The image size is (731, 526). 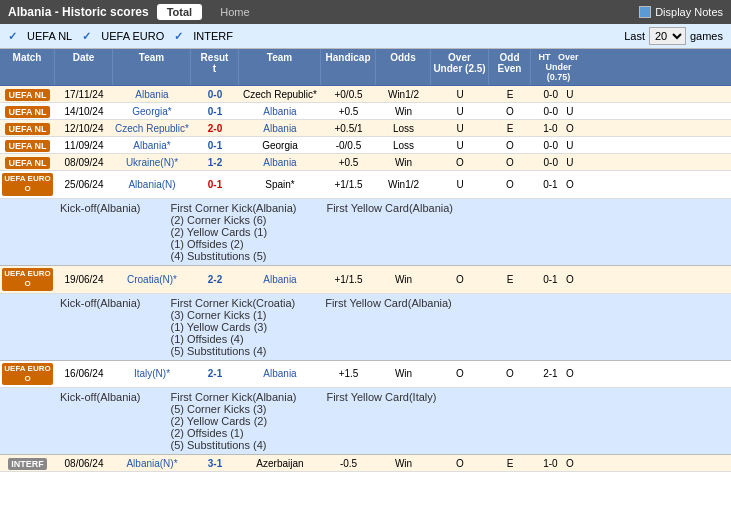 I want to click on check-interf: ✓, so click(x=178, y=36).